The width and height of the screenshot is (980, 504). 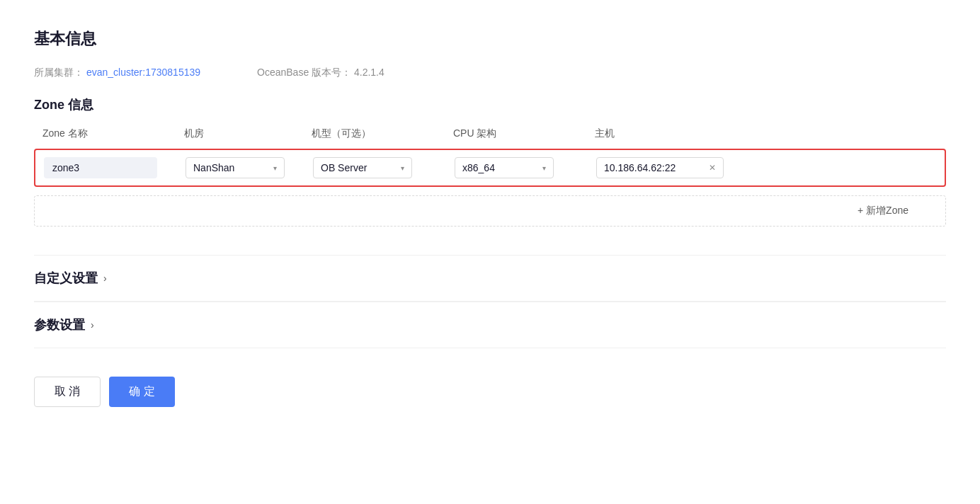 I want to click on host-field: 10.186.64.62:22 ✕, so click(x=660, y=168).